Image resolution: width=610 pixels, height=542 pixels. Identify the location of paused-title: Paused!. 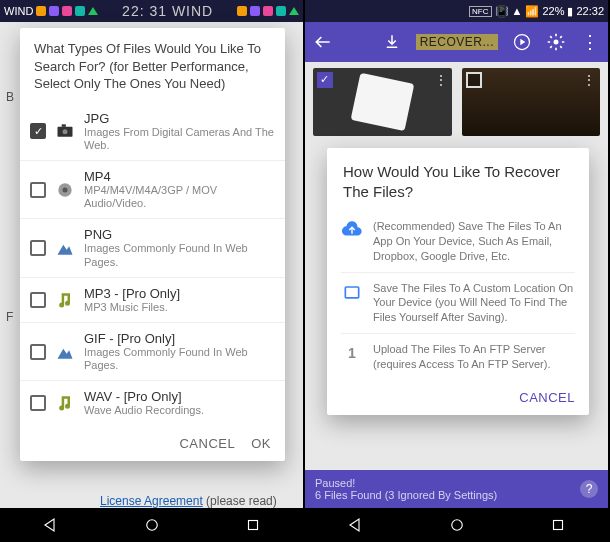
(456, 483).